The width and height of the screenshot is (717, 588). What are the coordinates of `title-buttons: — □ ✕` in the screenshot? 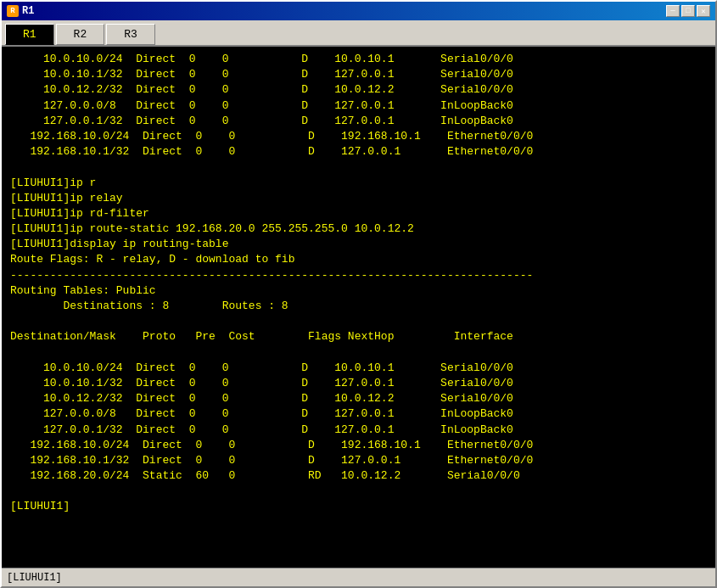 It's located at (688, 11).